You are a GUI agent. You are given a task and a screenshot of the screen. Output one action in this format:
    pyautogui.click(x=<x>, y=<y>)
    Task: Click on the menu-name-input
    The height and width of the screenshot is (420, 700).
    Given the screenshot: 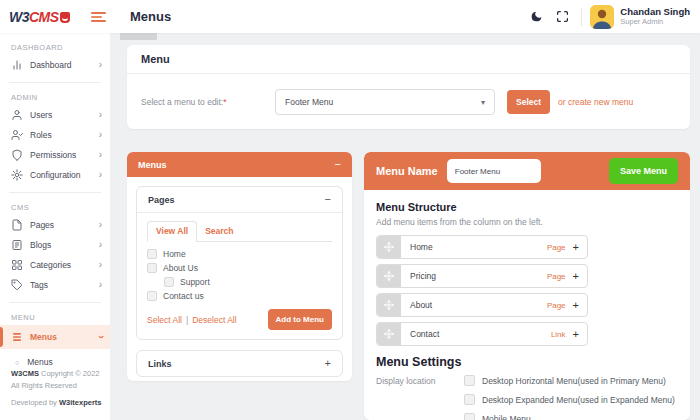 What is the action you would take?
    pyautogui.click(x=494, y=171)
    